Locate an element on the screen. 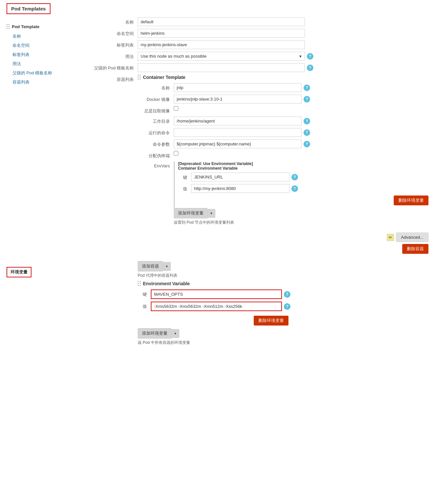  ct-workdir-help-icon: ? is located at coordinates (307, 121).